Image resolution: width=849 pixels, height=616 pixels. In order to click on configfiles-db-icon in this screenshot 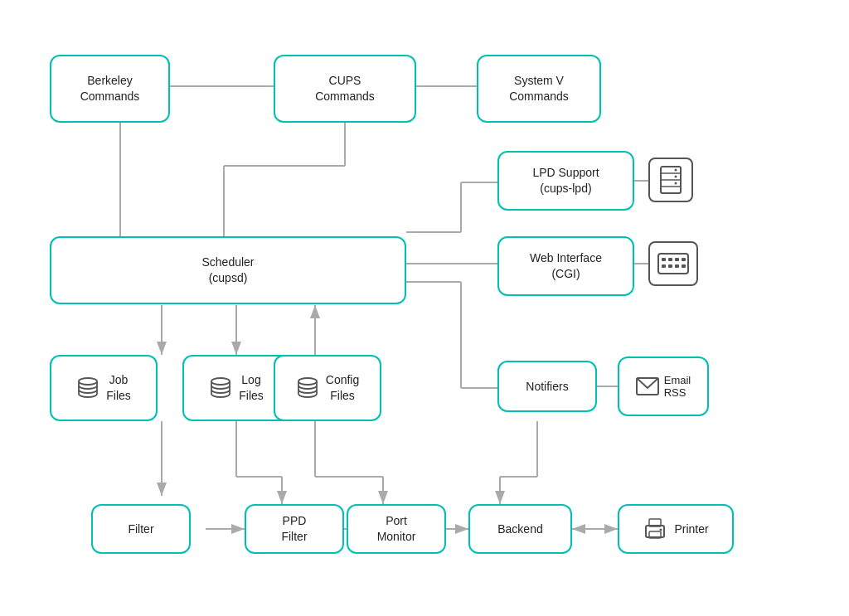, I will do `click(308, 388)`.